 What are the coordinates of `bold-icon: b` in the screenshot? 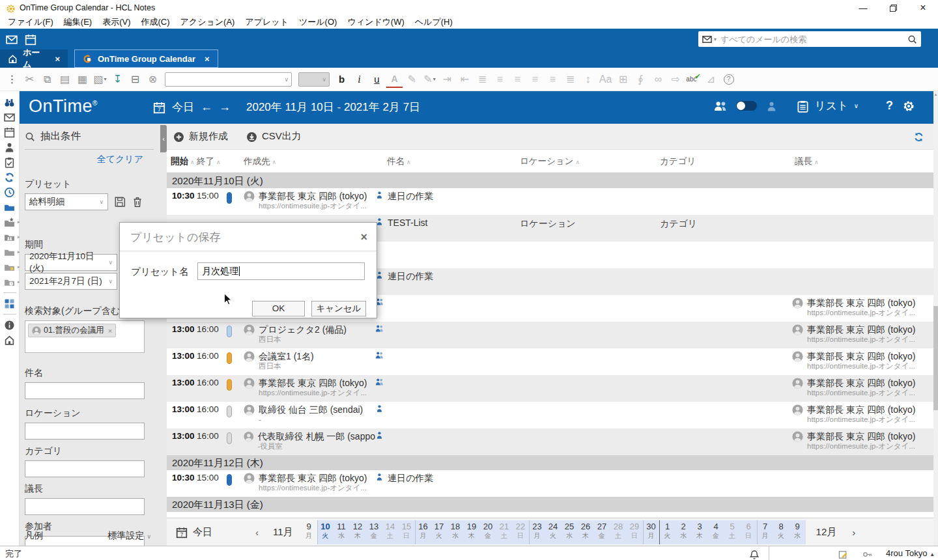 It's located at (341, 79).